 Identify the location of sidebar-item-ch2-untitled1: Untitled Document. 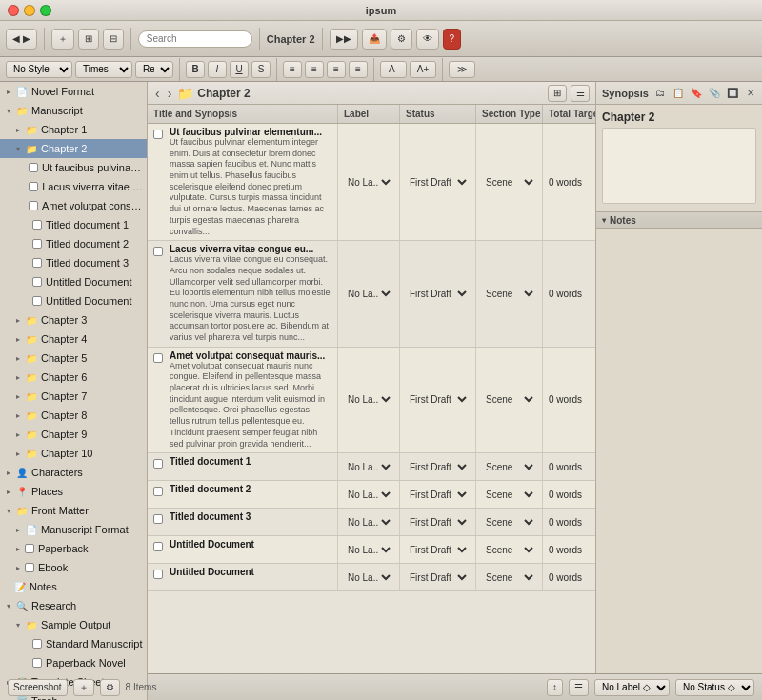
(73, 282).